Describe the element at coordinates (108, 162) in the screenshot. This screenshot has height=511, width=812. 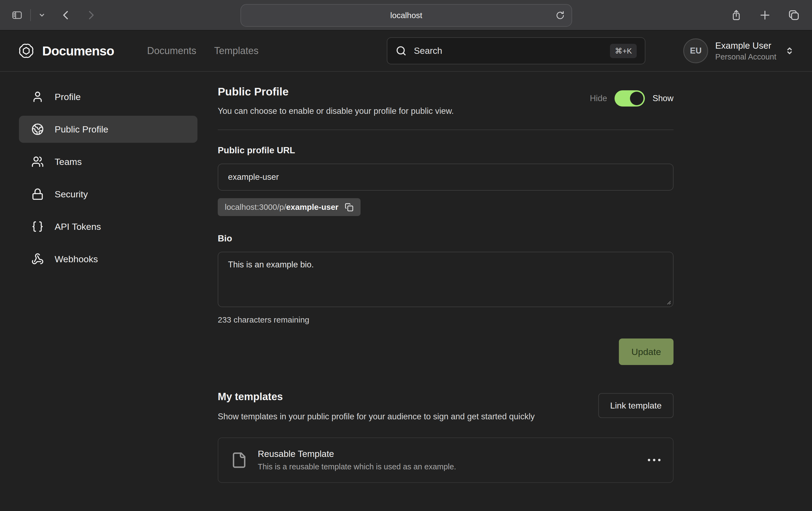
I see `sidebar-item-teams: Teams` at that location.